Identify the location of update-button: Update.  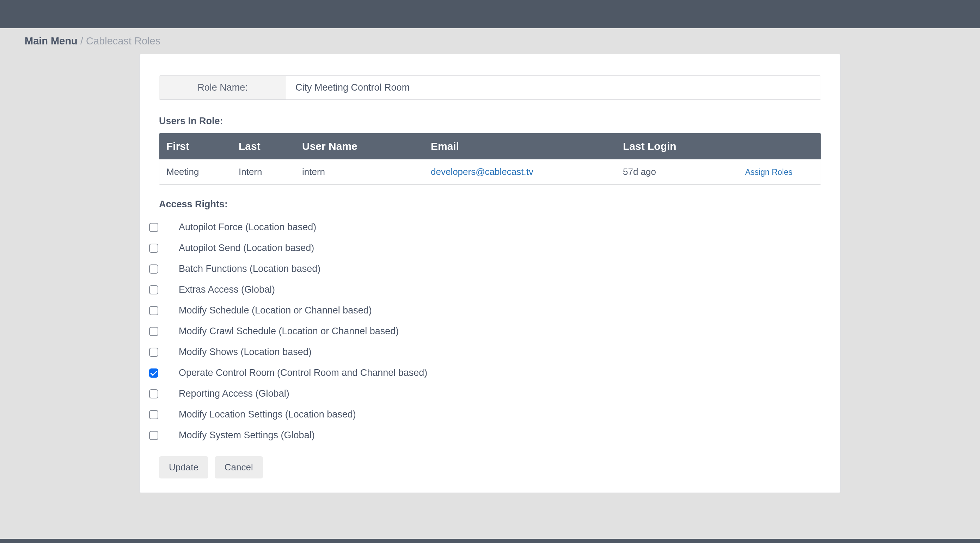
(184, 467).